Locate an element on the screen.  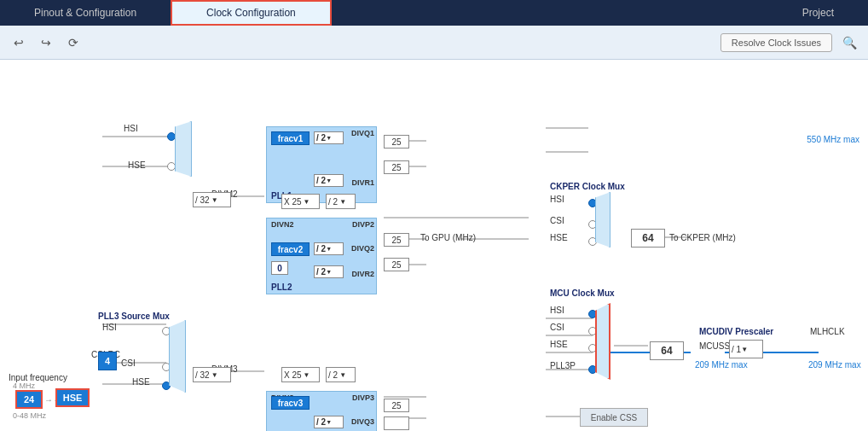
hse-input-box: HSE is located at coordinates (72, 398).